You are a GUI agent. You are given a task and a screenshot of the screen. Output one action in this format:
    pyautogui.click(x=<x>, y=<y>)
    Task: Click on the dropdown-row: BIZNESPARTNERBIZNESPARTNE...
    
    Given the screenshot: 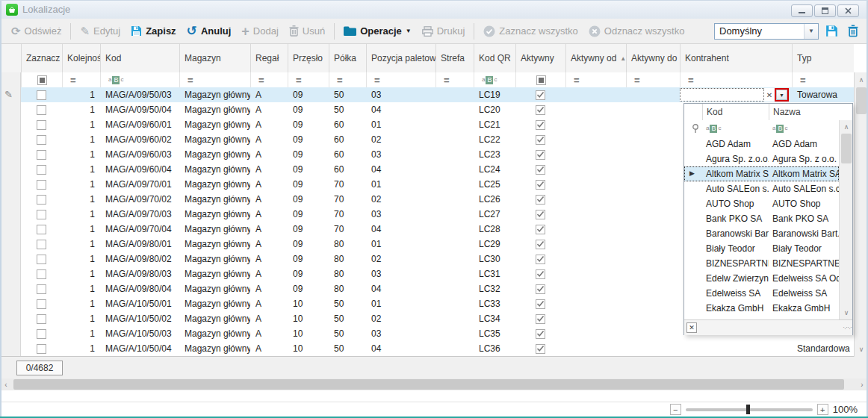 What is the action you would take?
    pyautogui.click(x=762, y=263)
    